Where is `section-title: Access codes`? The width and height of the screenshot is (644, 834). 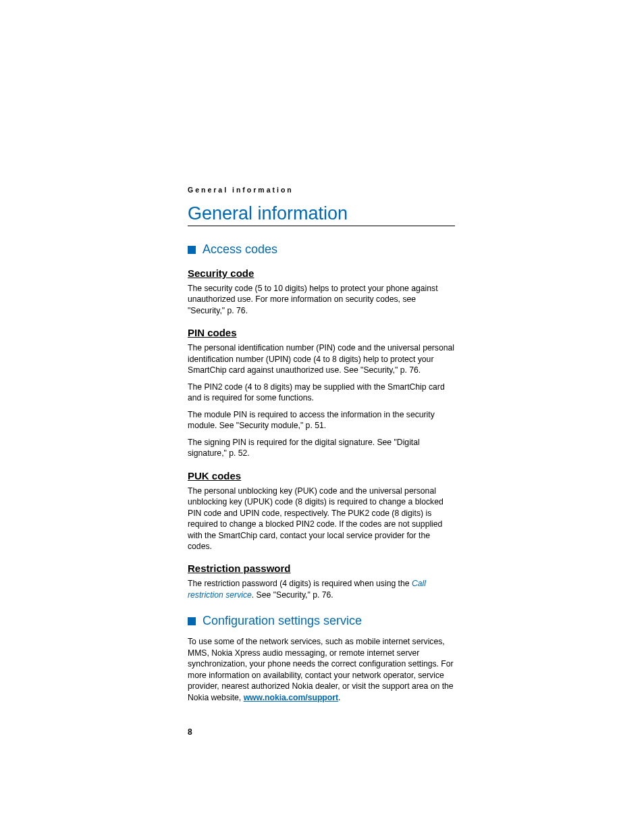
section-title: Access codes is located at coordinates (240, 250).